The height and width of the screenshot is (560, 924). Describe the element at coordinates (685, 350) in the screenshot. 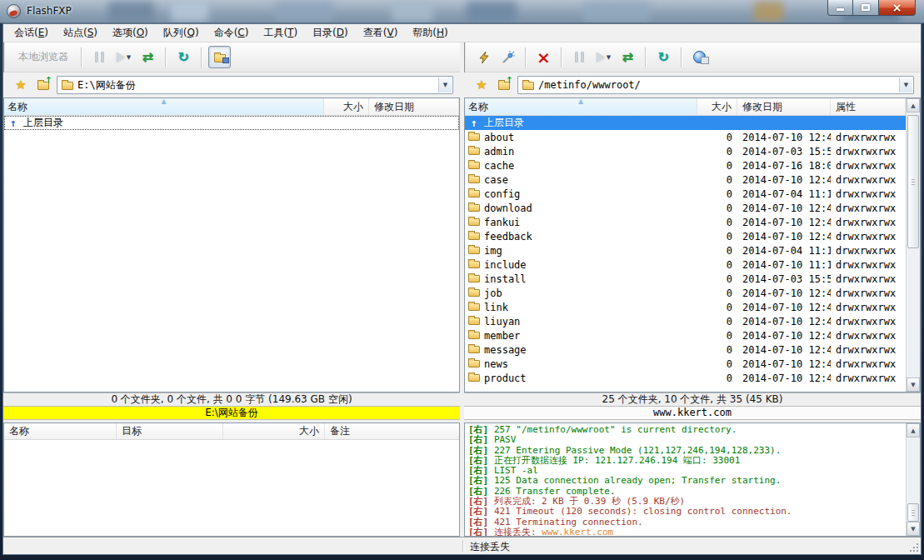

I see `file-row: message 0 2014-07-10 12:47 drwxrwxrwx` at that location.